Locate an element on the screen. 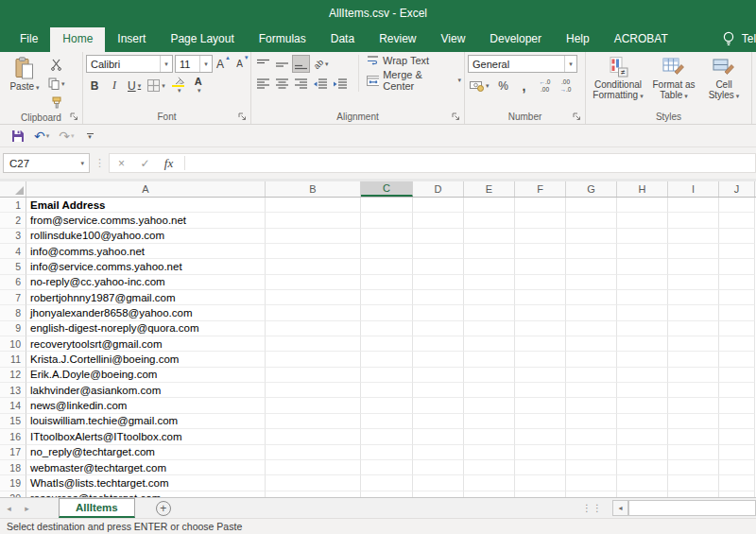 This screenshot has width=756, height=534. cell-G9 is located at coordinates (592, 329).